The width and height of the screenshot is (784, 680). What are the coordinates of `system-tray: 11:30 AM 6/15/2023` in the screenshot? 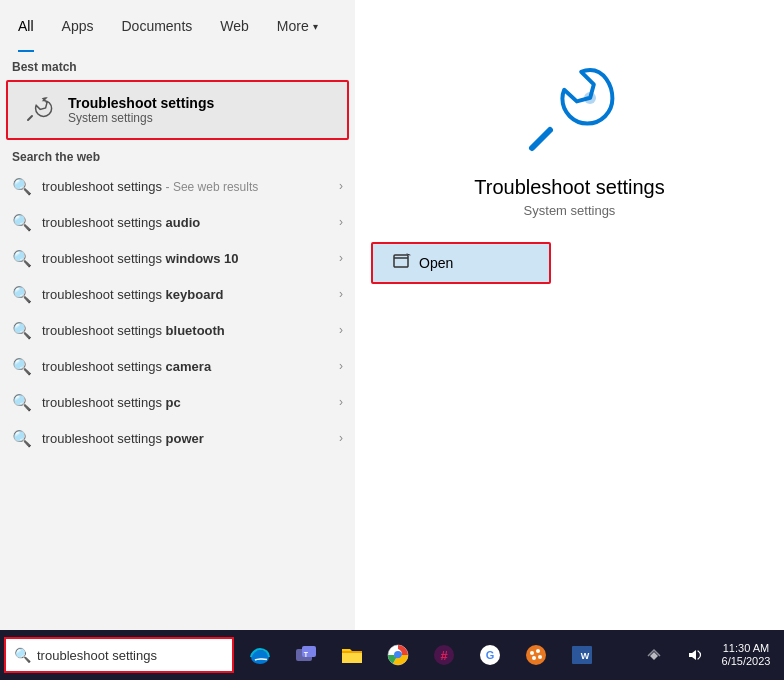 It's located at (710, 655).